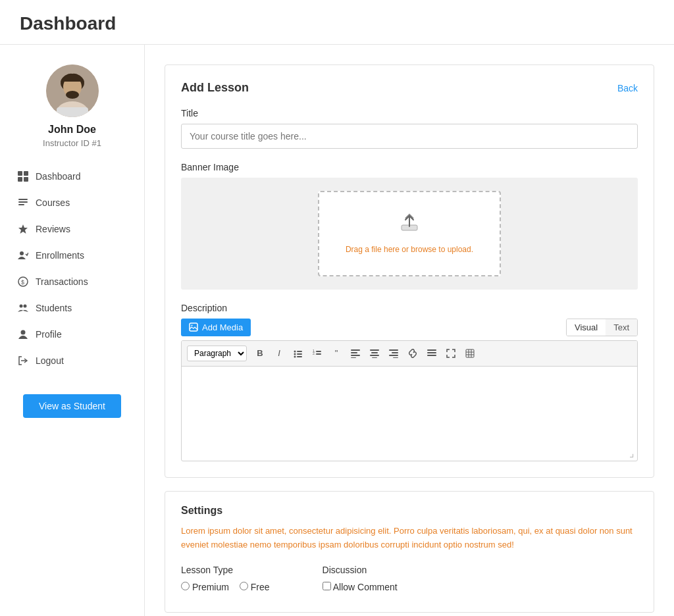 The height and width of the screenshot is (616, 674). What do you see at coordinates (586, 328) in the screenshot?
I see `tab-visual: Visual` at bounding box center [586, 328].